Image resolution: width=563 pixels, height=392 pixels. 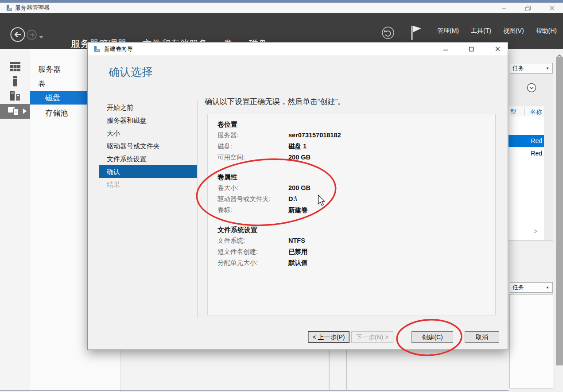 I want to click on summary-row-volume-size: 卷大小:200 GB, so click(x=356, y=188).